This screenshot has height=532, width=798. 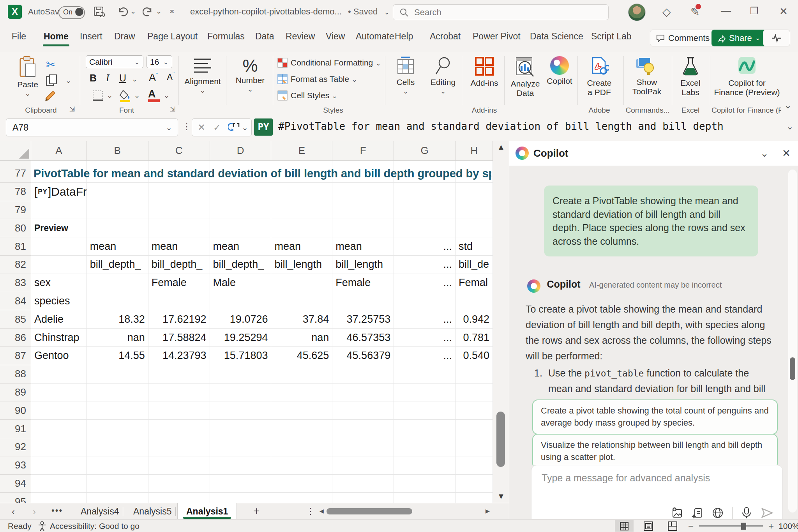 What do you see at coordinates (302, 150) in the screenshot?
I see `column-header-E: E` at bounding box center [302, 150].